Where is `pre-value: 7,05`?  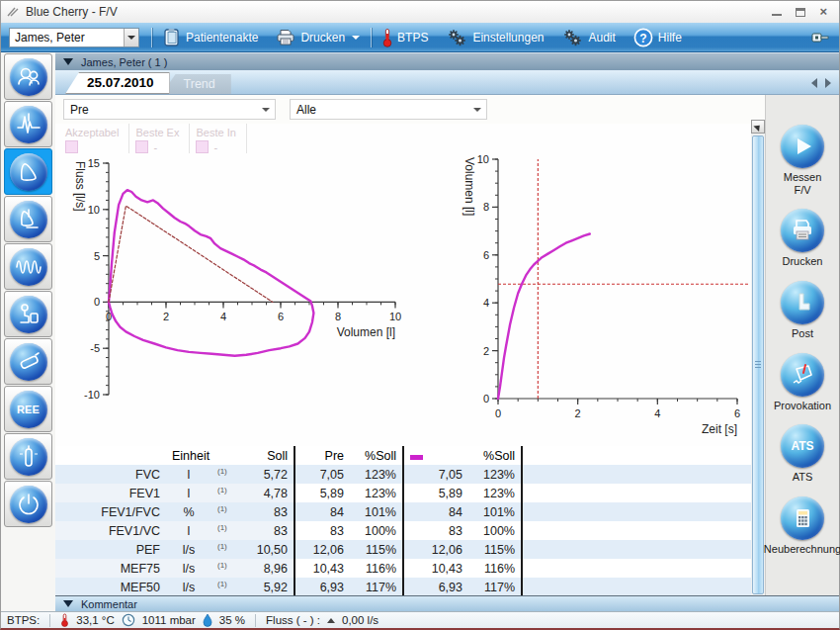 pre-value: 7,05 is located at coordinates (322, 475).